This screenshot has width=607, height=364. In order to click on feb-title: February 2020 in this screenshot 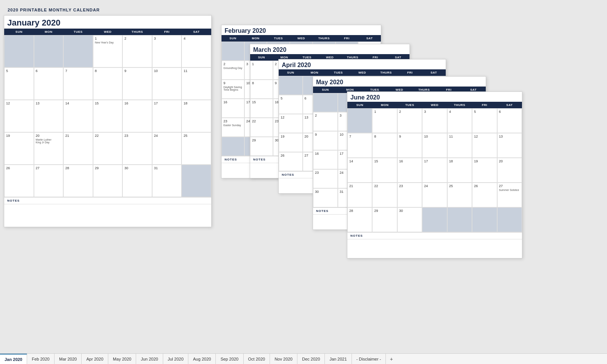, I will do `click(301, 30)`.